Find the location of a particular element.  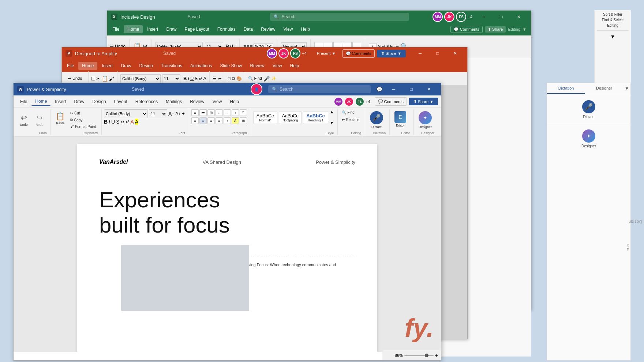

ppt-menu-view: View is located at coordinates (277, 66).